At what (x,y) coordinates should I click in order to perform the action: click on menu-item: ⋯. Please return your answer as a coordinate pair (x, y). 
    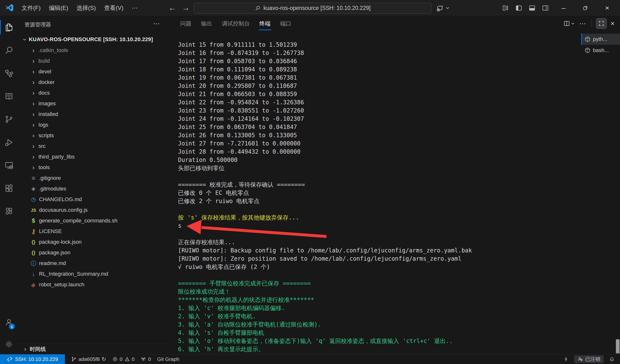
    Looking at the image, I should click on (135, 8).